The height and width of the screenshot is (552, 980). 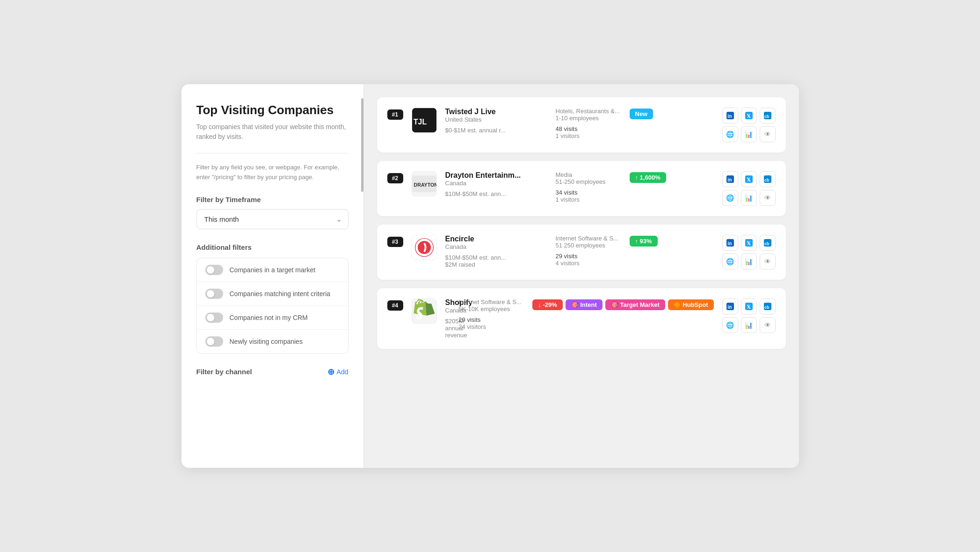 What do you see at coordinates (272, 270) in the screenshot?
I see `filter-toggle-item-0: Companies in a target market` at bounding box center [272, 270].